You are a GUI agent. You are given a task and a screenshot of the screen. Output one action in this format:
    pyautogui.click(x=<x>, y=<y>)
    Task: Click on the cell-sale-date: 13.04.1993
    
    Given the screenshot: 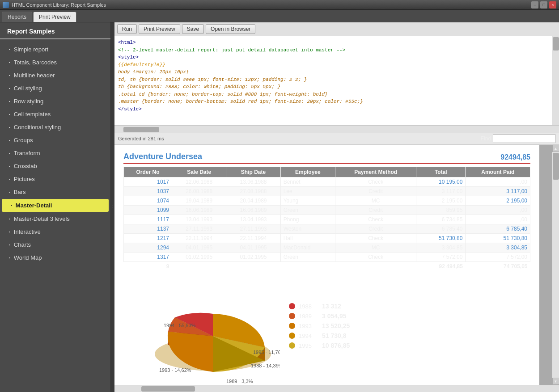 What is the action you would take?
    pyautogui.click(x=199, y=220)
    